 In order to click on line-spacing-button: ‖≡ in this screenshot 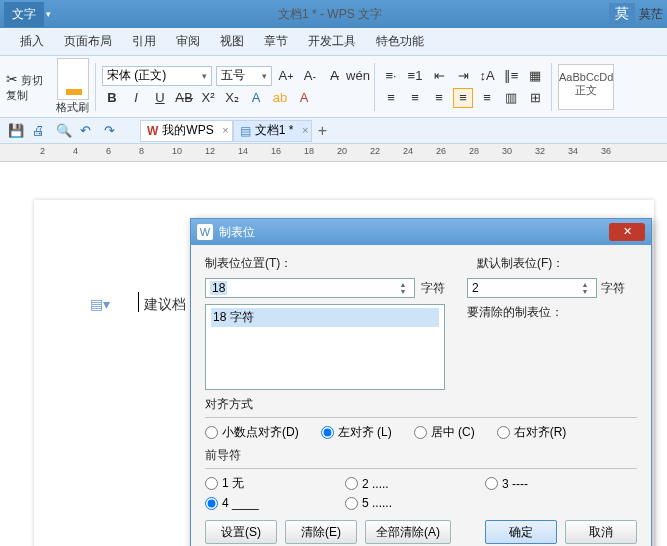, I will do `click(511, 76)`.